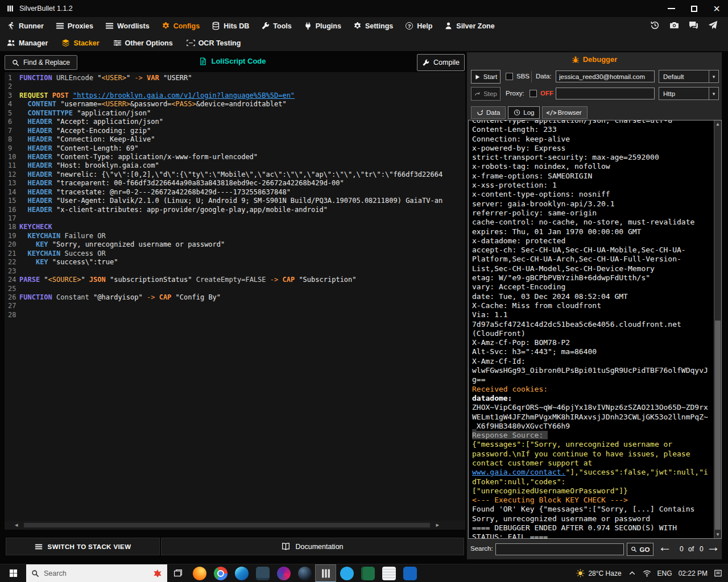 The image size is (728, 582). What do you see at coordinates (510, 76) in the screenshot?
I see `sbs-checkbox` at bounding box center [510, 76].